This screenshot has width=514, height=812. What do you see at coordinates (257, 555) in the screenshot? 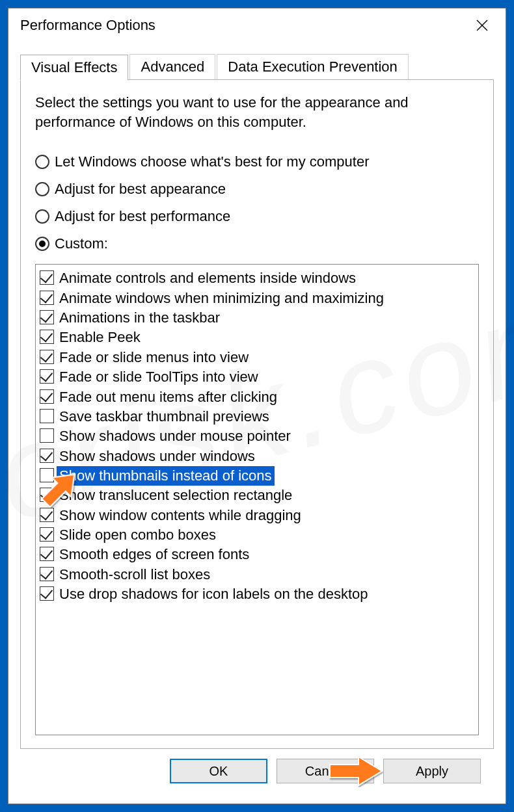
I see `option-row: Smooth edges of screen fonts` at bounding box center [257, 555].